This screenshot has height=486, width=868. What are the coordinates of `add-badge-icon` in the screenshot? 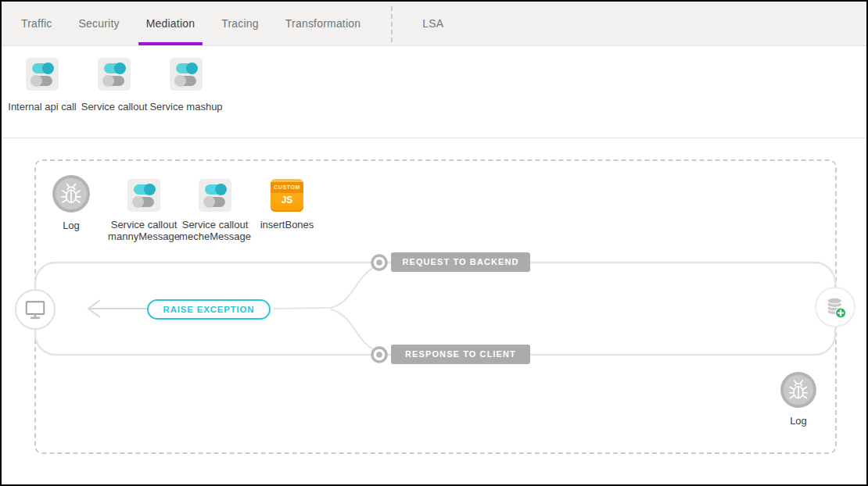 It's located at (840, 313).